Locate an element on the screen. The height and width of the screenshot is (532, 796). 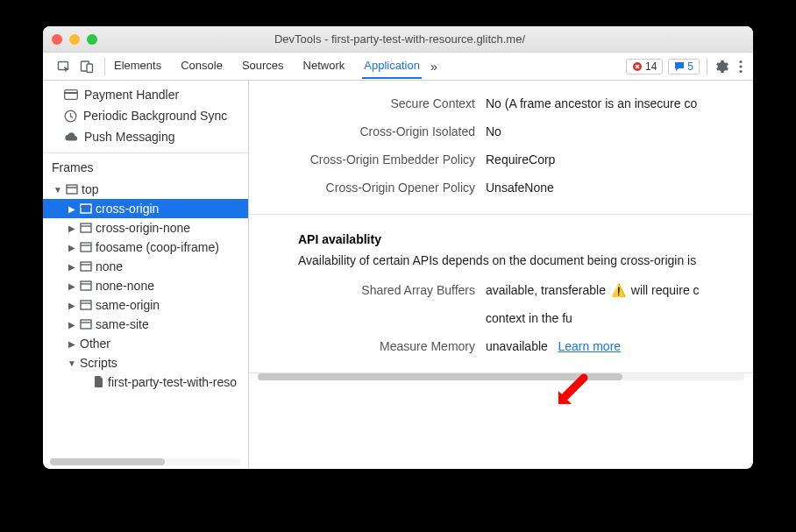
frame-tree-item: ▶none-none is located at coordinates (146, 286).